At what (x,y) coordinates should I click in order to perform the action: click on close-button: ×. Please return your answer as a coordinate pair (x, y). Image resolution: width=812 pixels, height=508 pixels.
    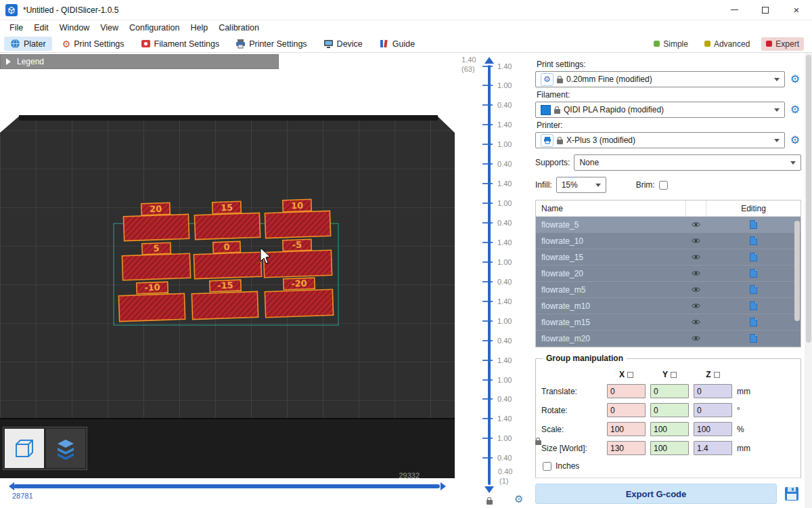
    Looking at the image, I should click on (796, 9).